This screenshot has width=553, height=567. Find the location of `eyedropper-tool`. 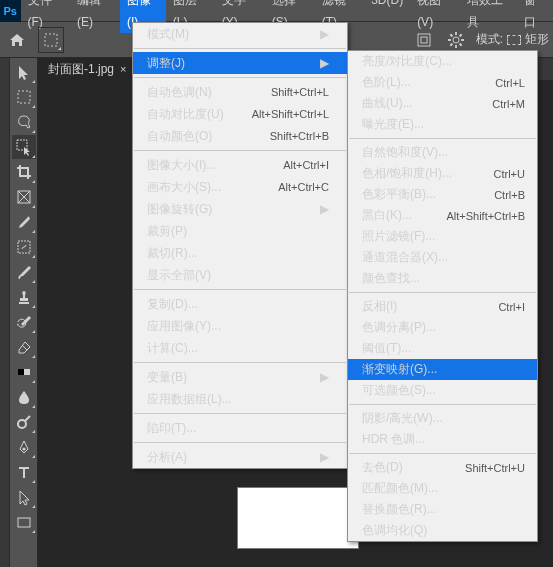

eyedropper-tool is located at coordinates (24, 222).